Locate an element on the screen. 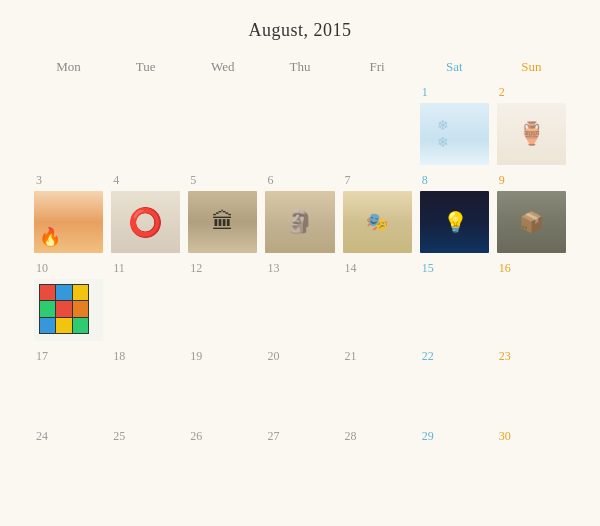  day-cell-20: 20 is located at coordinates (300, 385).